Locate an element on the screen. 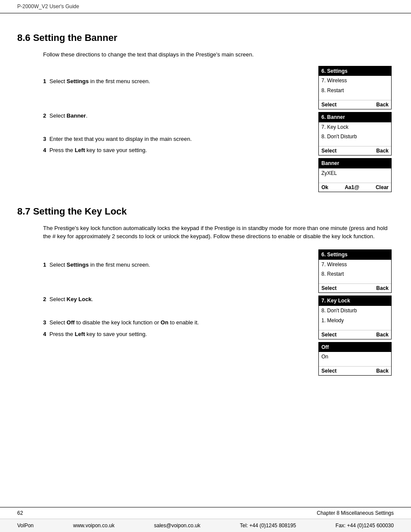  screen-86-2-item1: 7. Key Lock is located at coordinates (355, 128).